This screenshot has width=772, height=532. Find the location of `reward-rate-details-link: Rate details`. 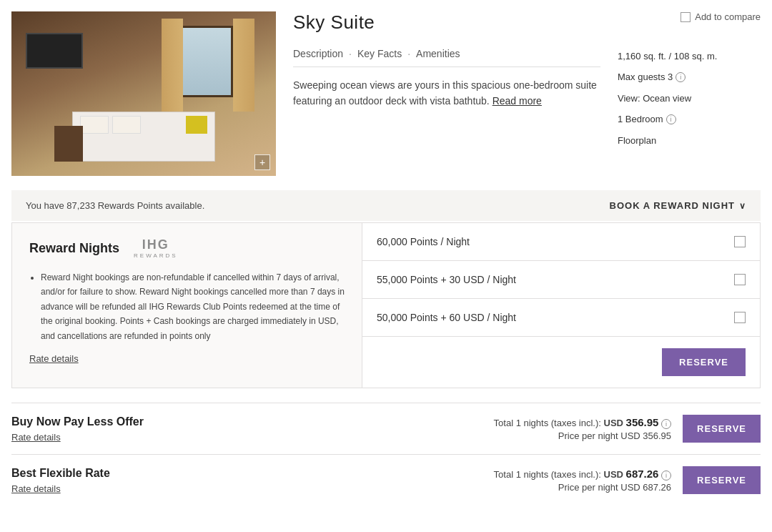

reward-rate-details-link: Rate details is located at coordinates (54, 359).